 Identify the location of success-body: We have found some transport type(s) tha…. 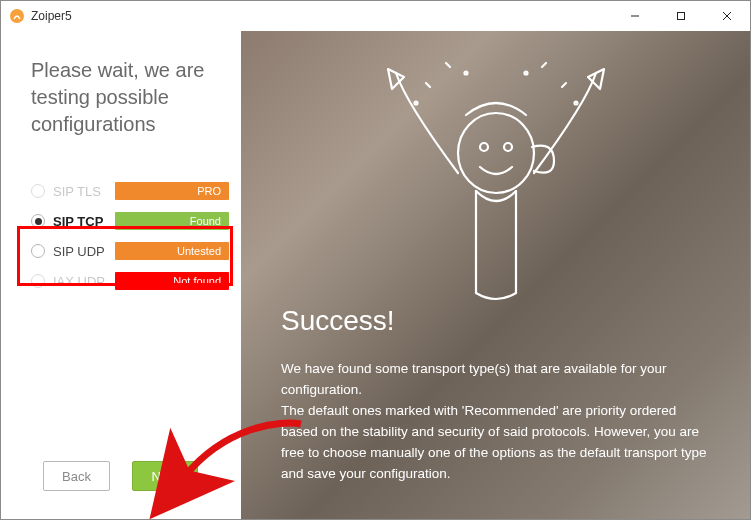
(496, 422).